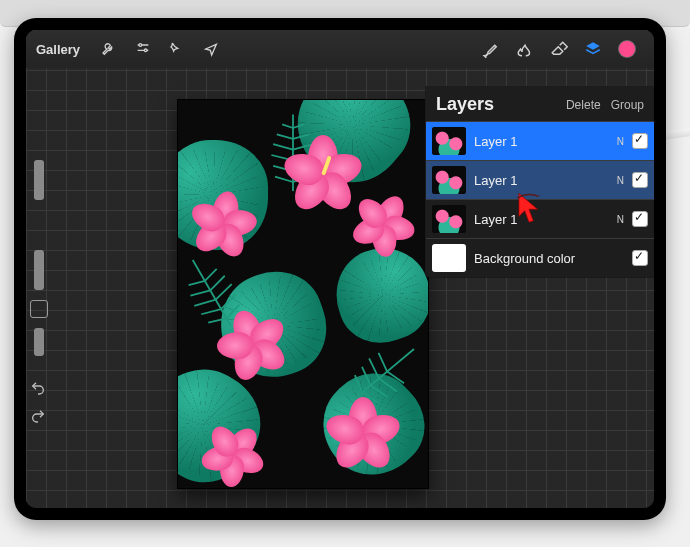 The image size is (690, 547). I want to click on layers-icon, so click(593, 49).